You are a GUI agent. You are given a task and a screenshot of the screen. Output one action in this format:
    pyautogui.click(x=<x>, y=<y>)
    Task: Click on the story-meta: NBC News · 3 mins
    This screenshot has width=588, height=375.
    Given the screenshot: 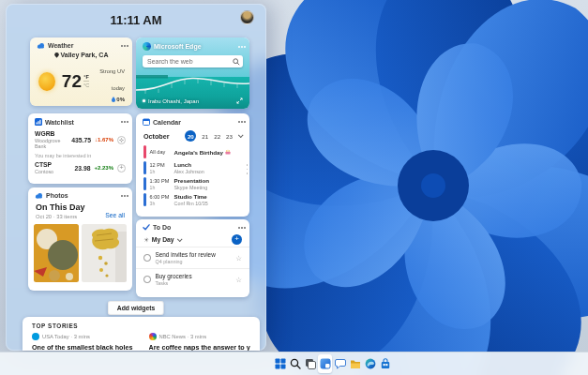 What is the action you would take?
    pyautogui.click(x=184, y=337)
    